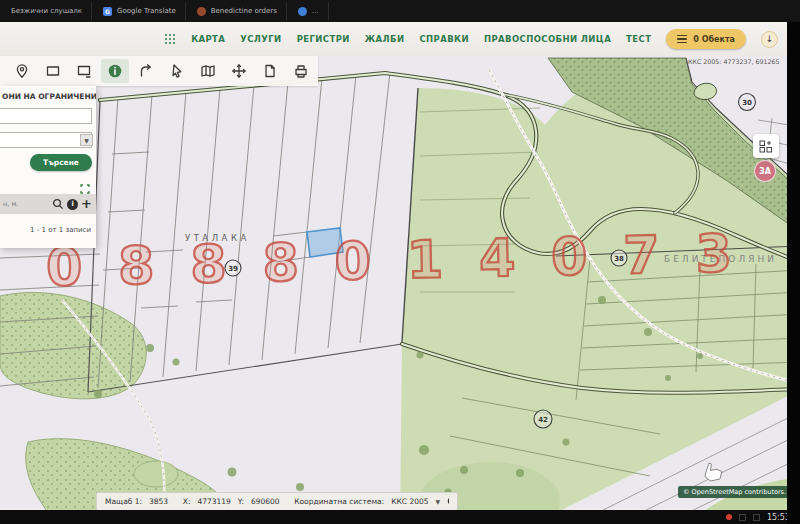  What do you see at coordinates (241, 502) in the screenshot?
I see `y-label: Y:` at bounding box center [241, 502].